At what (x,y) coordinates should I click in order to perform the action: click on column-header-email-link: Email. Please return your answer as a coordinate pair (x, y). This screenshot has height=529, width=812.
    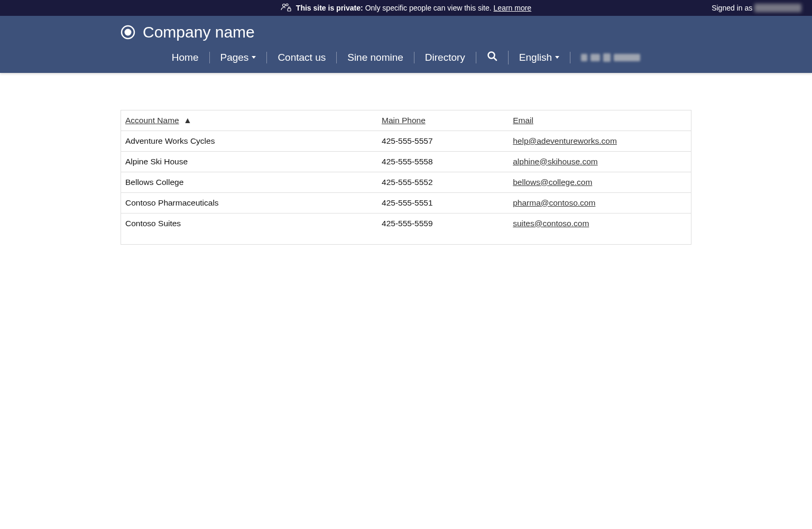
    Looking at the image, I should click on (523, 120).